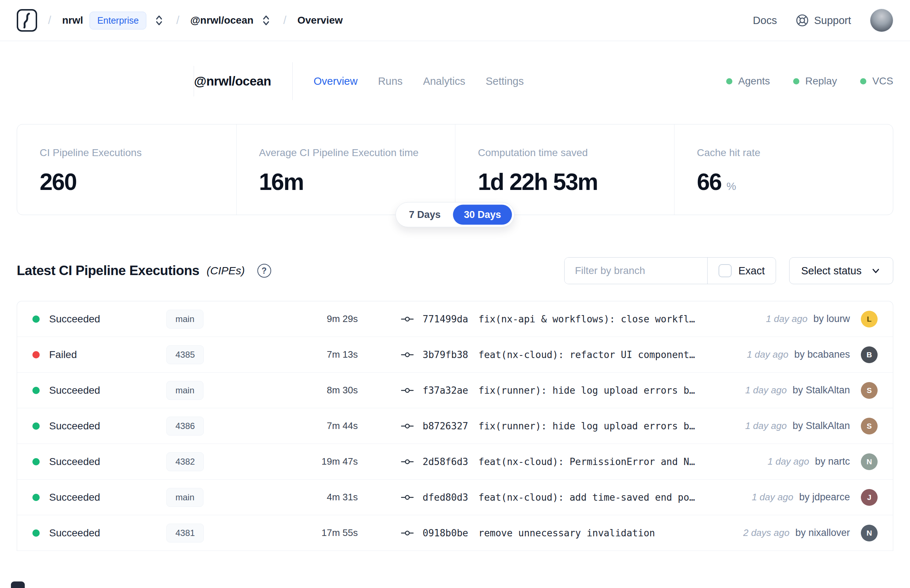  I want to click on nx-cloud-logo-icon, so click(27, 21).